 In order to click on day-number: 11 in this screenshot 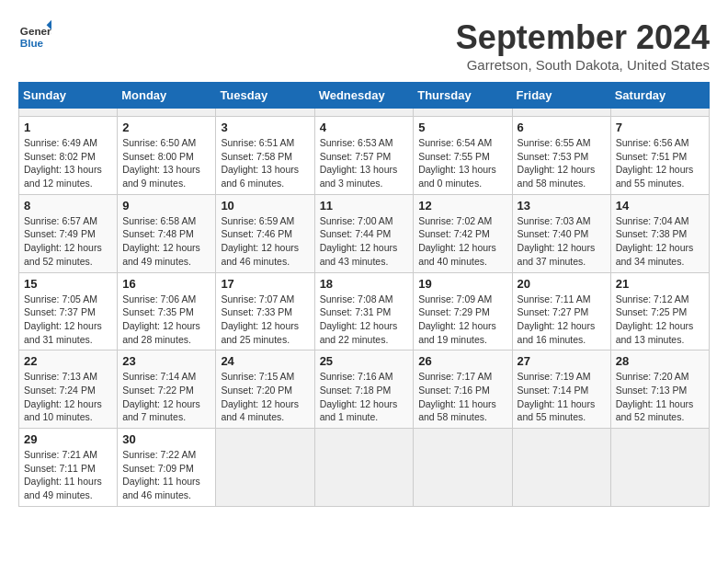, I will do `click(364, 206)`.